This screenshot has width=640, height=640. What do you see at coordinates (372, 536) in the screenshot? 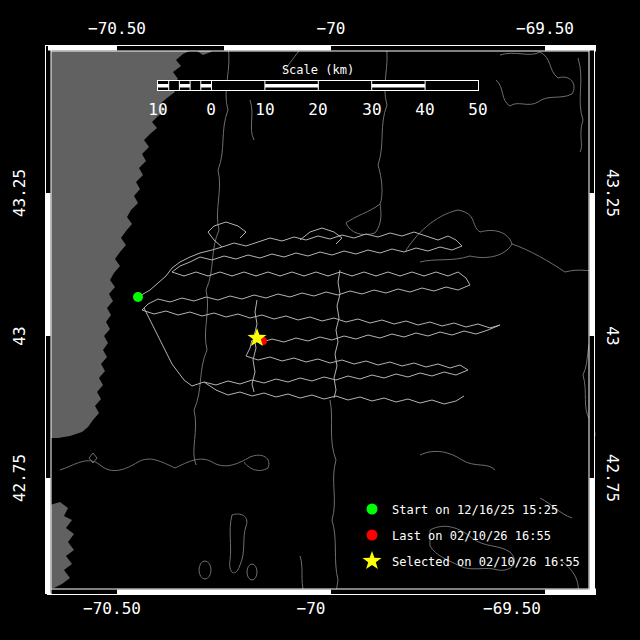
I see `legend-last-circle` at bounding box center [372, 536].